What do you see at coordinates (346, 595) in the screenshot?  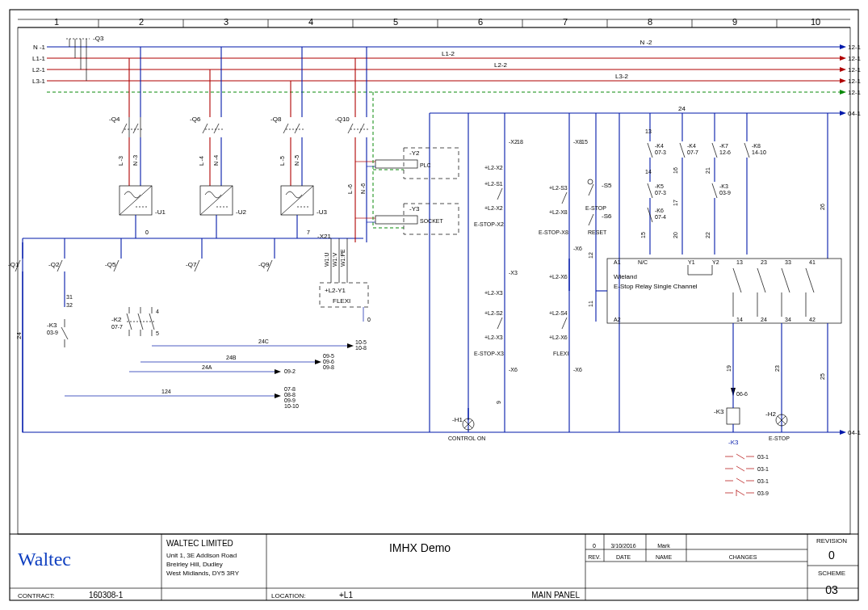 I see `svg-text: +L1` at bounding box center [346, 595].